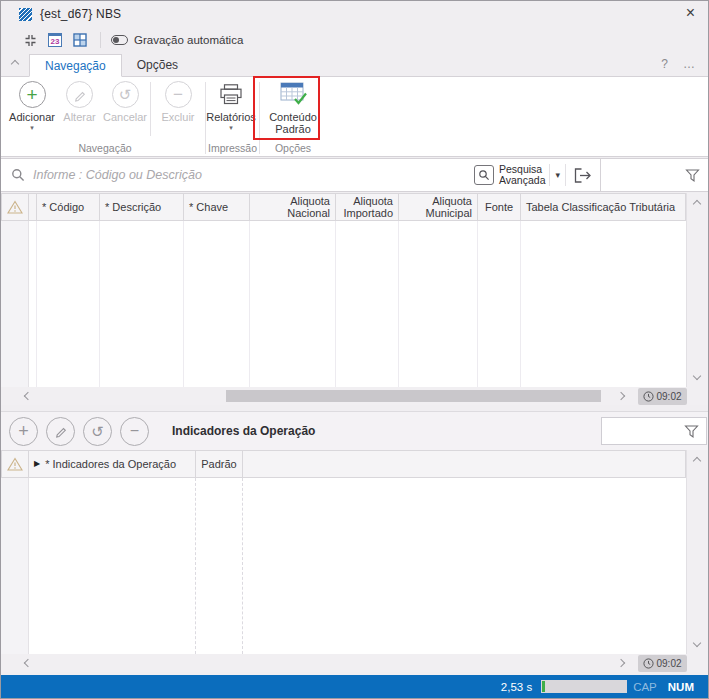 The image size is (709, 699). I want to click on remove-circle-icon: −, so click(178, 94).